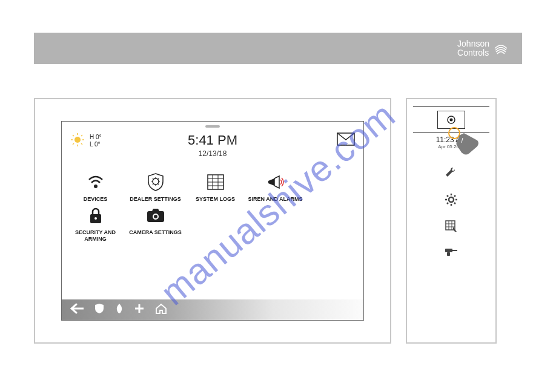  Describe the element at coordinates (451, 201) in the screenshot. I see `gear-icon` at that location.